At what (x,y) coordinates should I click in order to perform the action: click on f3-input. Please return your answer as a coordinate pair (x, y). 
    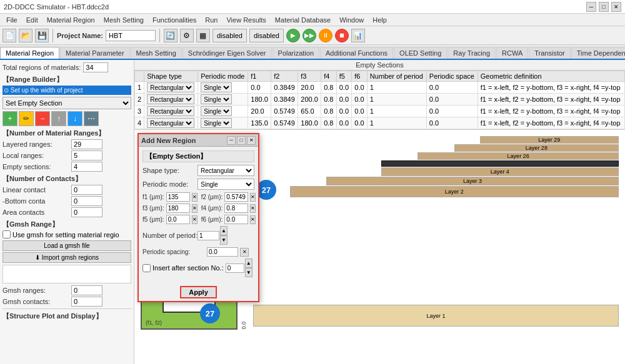
    Looking at the image, I should click on (178, 209).